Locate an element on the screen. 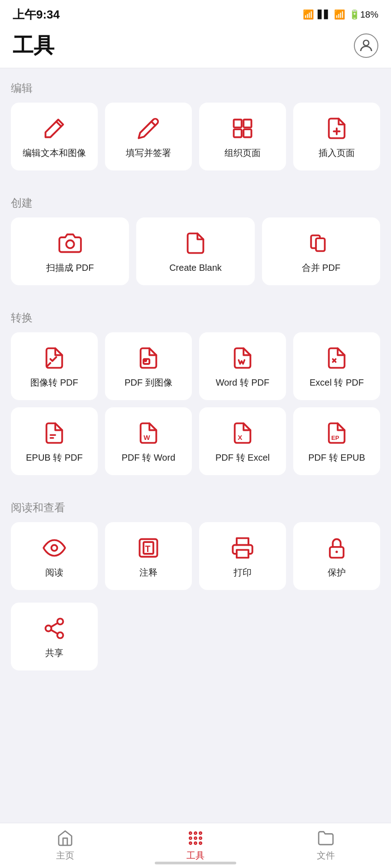 This screenshot has width=391, height=868. avatar-button is located at coordinates (366, 46).